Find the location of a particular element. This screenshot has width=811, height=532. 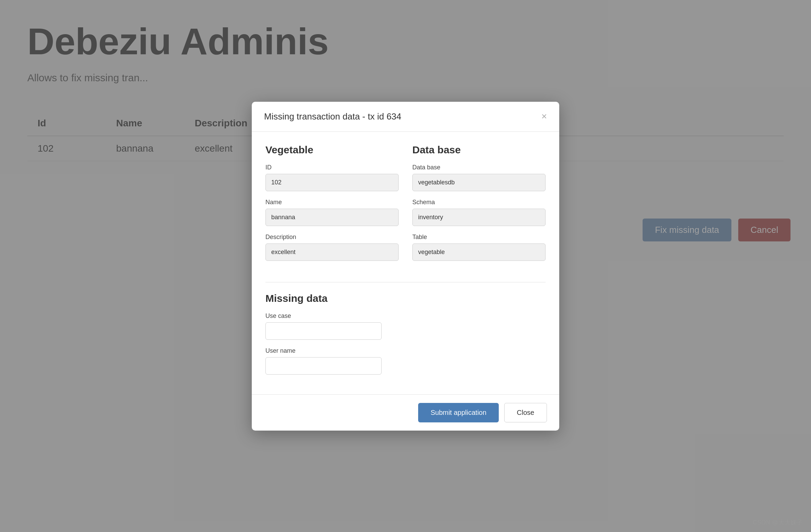

modal-two-column-section: Vegetable ID Name Description is located at coordinates (406, 206).